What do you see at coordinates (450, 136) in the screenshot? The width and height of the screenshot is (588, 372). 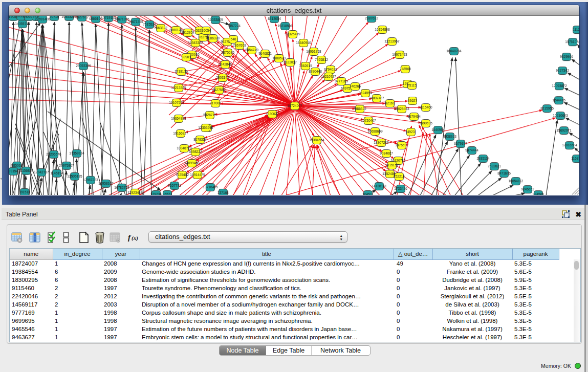 I see `svg-text: 8938923` at bounding box center [450, 136].